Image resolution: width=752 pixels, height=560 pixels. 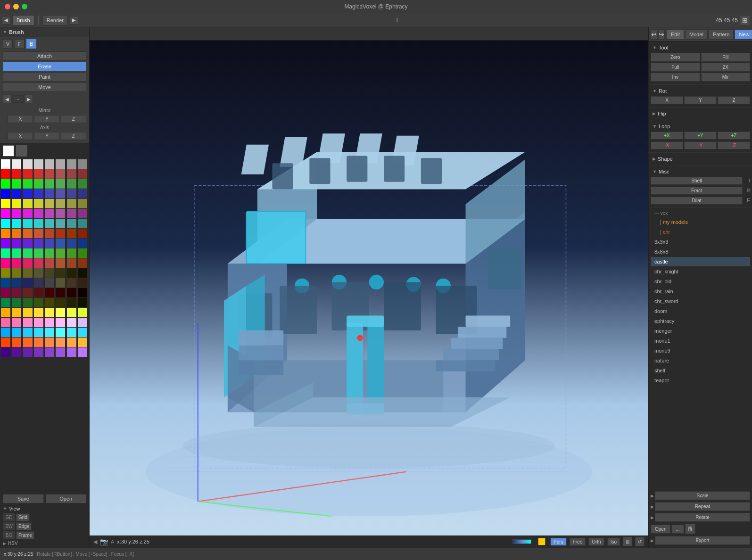 I want to click on rotate-btn: Rotate, so click(x=702, y=518).